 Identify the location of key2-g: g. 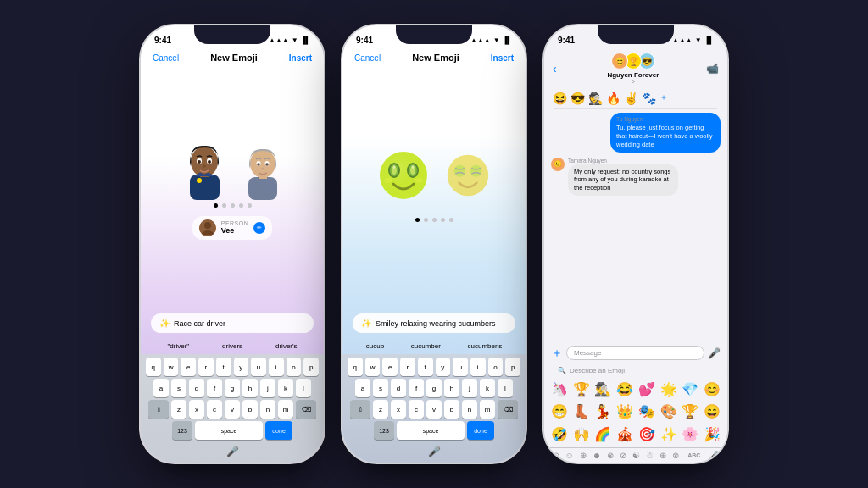
(434, 388).